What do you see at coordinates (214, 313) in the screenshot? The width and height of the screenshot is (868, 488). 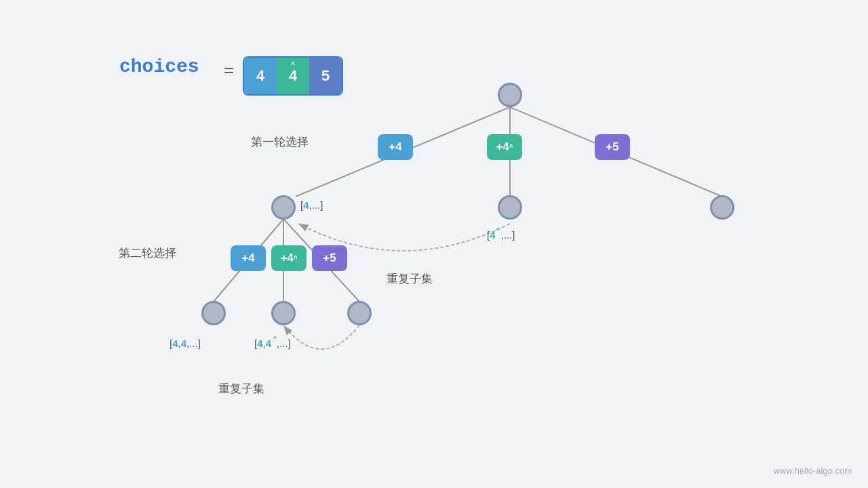 I see `level2-left-node` at bounding box center [214, 313].